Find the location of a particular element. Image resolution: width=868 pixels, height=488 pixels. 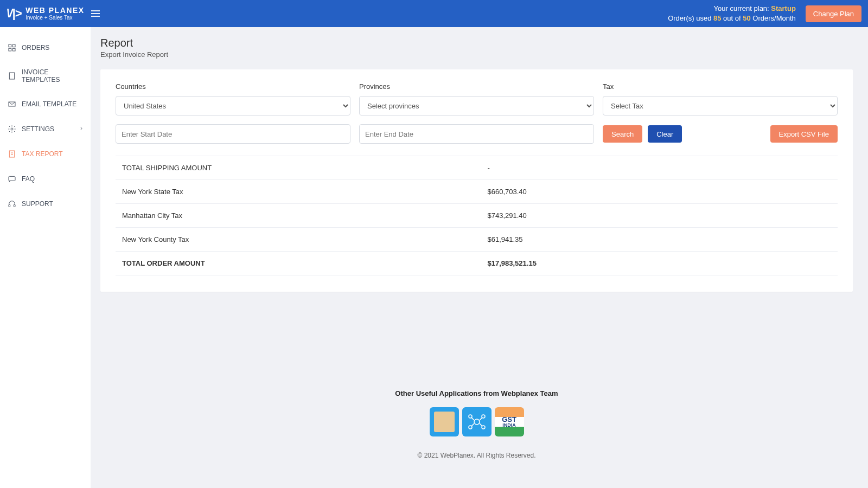

plan-line-2: Order(s) used 85 out of 50 Orders/Month is located at coordinates (732, 18).